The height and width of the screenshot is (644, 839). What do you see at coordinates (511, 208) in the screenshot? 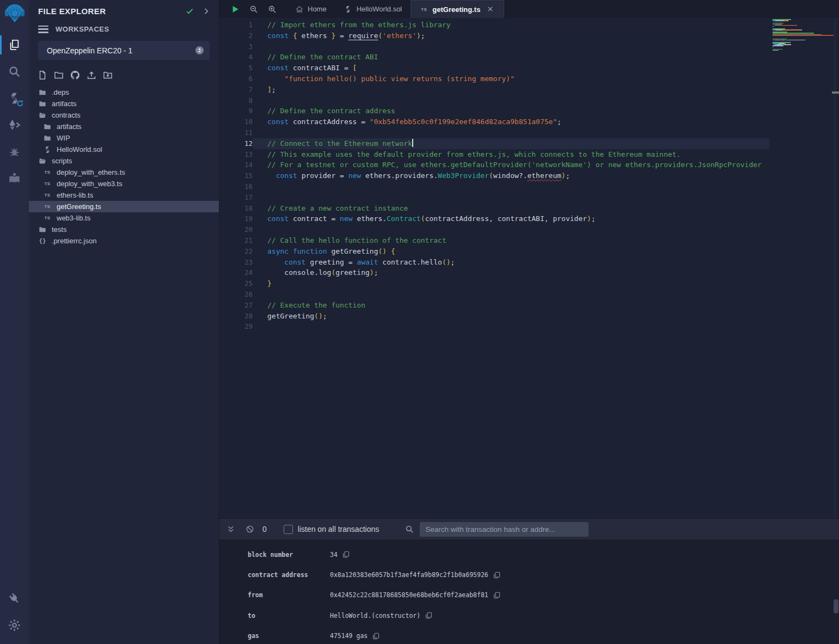
I see `code-text: // Create a new contract instance` at bounding box center [511, 208].